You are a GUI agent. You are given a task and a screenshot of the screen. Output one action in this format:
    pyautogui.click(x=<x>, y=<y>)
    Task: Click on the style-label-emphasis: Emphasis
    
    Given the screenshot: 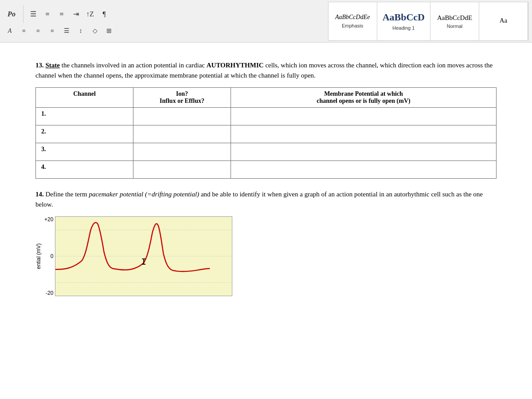 What is the action you would take?
    pyautogui.click(x=352, y=26)
    